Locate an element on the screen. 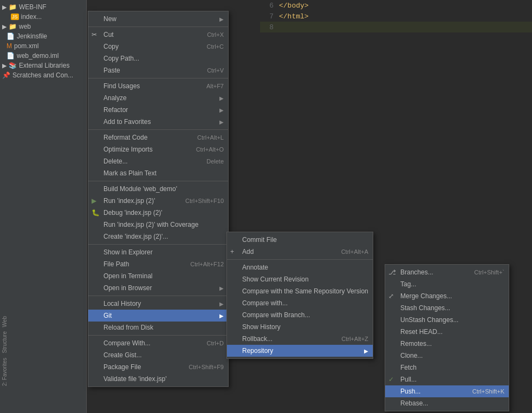 Image resolution: width=532 pixels, height=413 pixels. ctx-item-mark-plain: Mark as Plain Text is located at coordinates (158, 173).